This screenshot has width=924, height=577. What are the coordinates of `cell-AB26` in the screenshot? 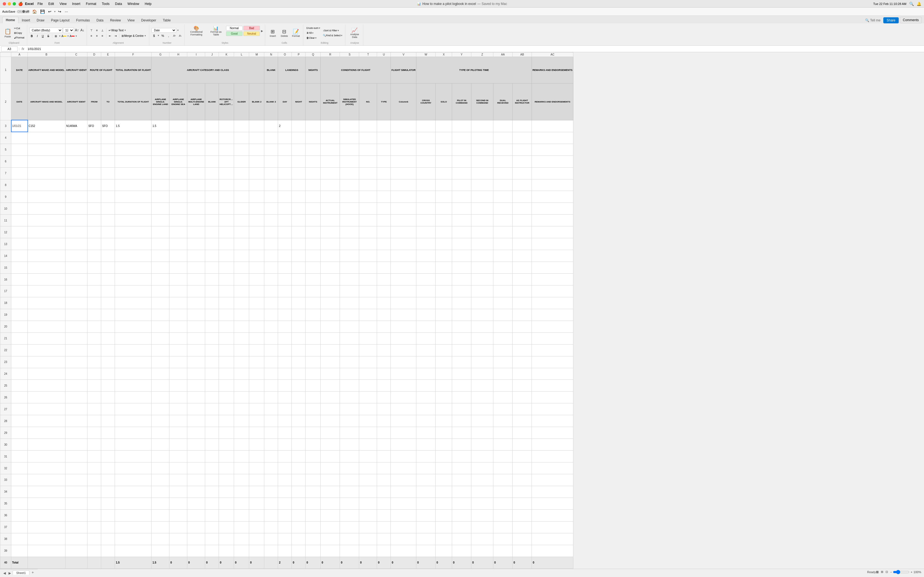 It's located at (522, 398).